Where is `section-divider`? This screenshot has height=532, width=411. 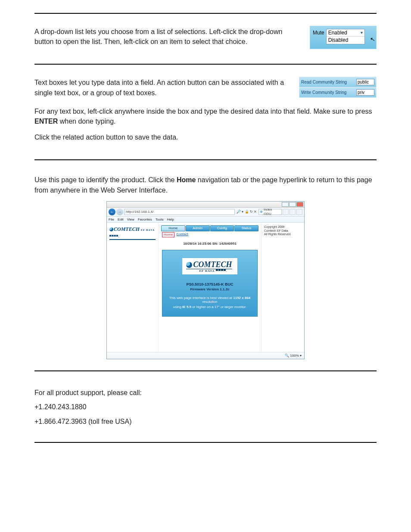 section-divider is located at coordinates (206, 442).